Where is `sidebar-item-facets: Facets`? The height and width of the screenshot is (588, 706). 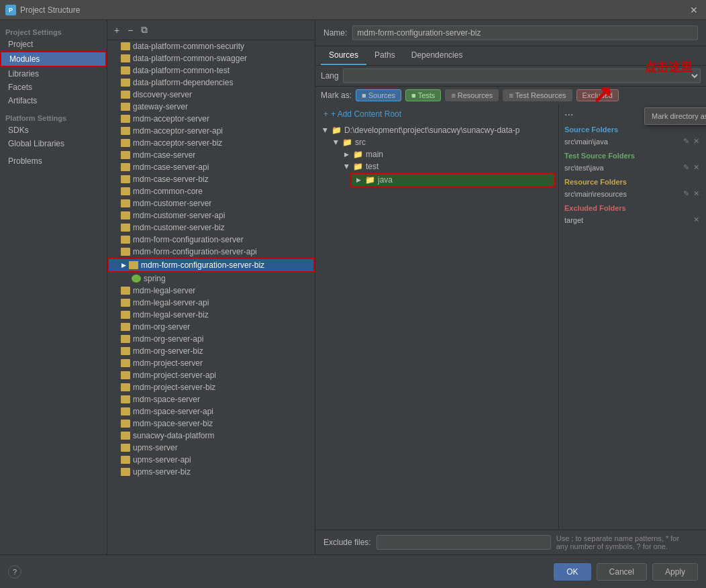
sidebar-item-facets: Facets is located at coordinates (54, 87).